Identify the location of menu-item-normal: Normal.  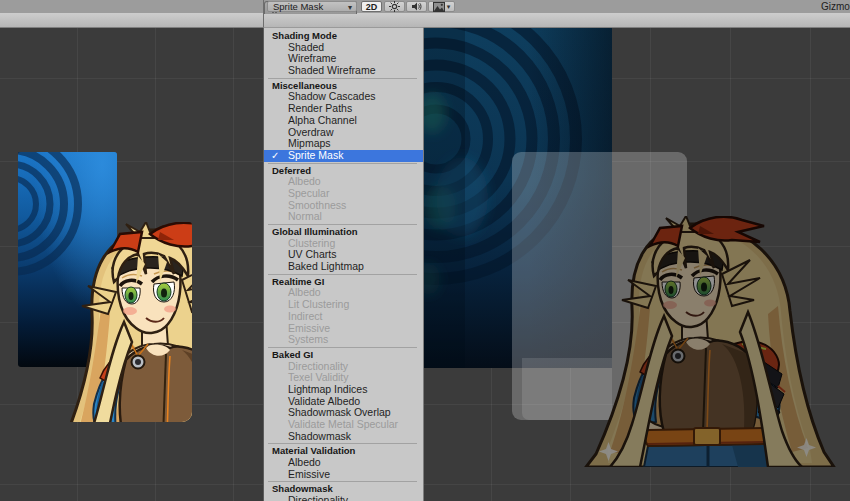
(344, 217).